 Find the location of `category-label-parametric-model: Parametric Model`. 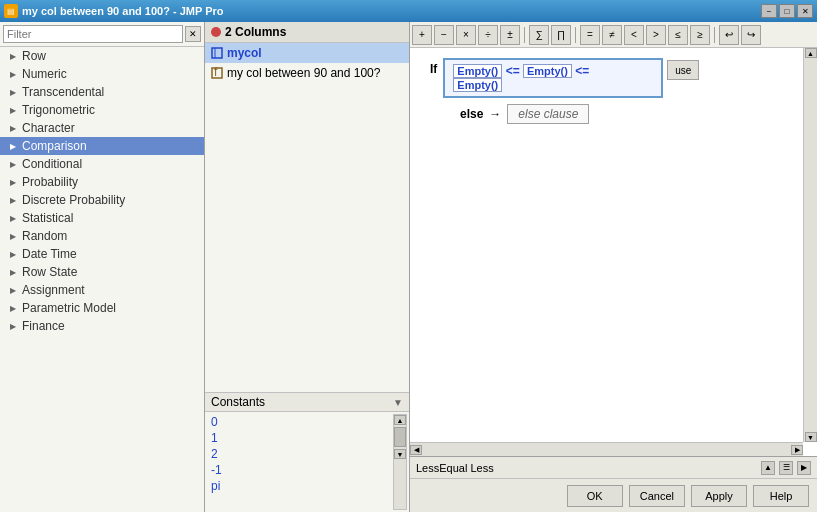

category-label-parametric-model: Parametric Model is located at coordinates (69, 308).